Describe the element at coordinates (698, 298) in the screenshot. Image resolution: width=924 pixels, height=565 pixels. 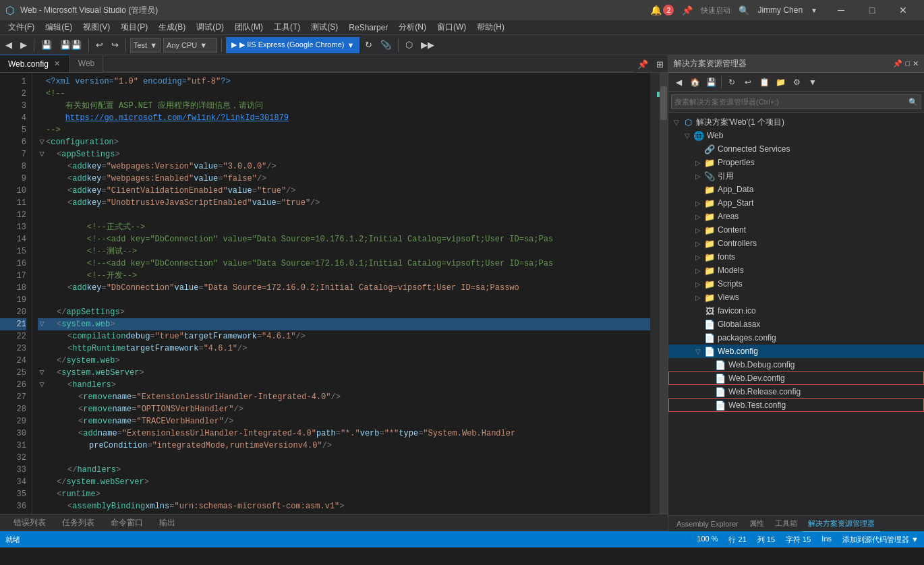
I see `views-arrow: ▷` at that location.